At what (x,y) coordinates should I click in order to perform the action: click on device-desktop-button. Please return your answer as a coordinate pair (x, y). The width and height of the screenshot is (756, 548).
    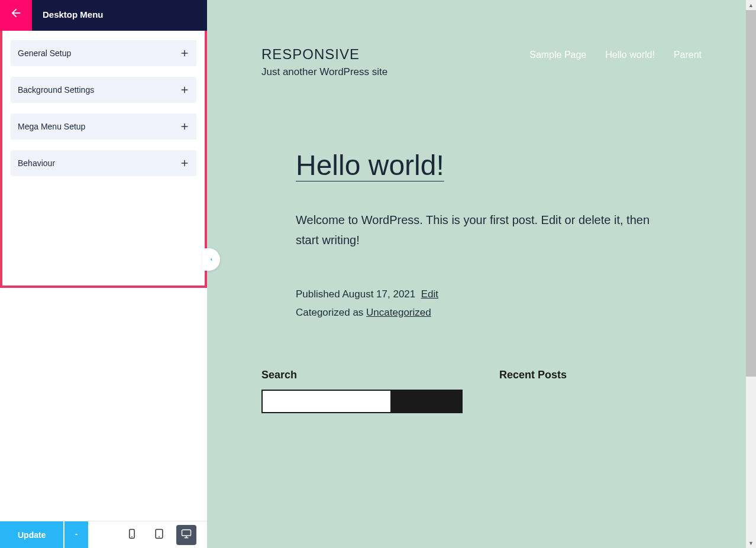
    Looking at the image, I should click on (186, 535).